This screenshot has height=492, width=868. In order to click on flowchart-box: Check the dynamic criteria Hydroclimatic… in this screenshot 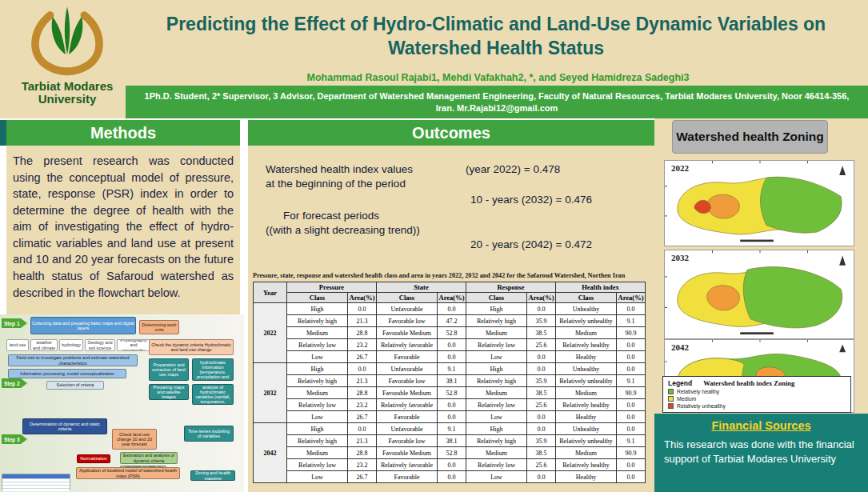, I will do `click(191, 347)`.